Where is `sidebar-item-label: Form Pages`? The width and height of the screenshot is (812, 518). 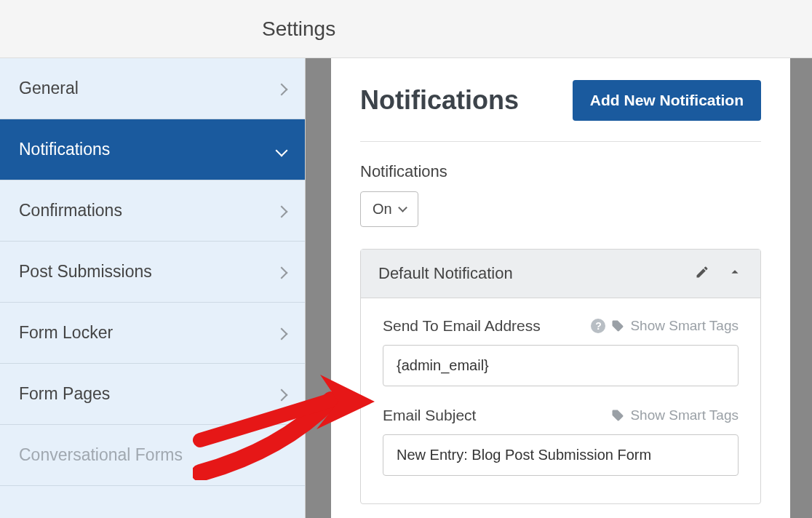
sidebar-item-label: Form Pages is located at coordinates (64, 394).